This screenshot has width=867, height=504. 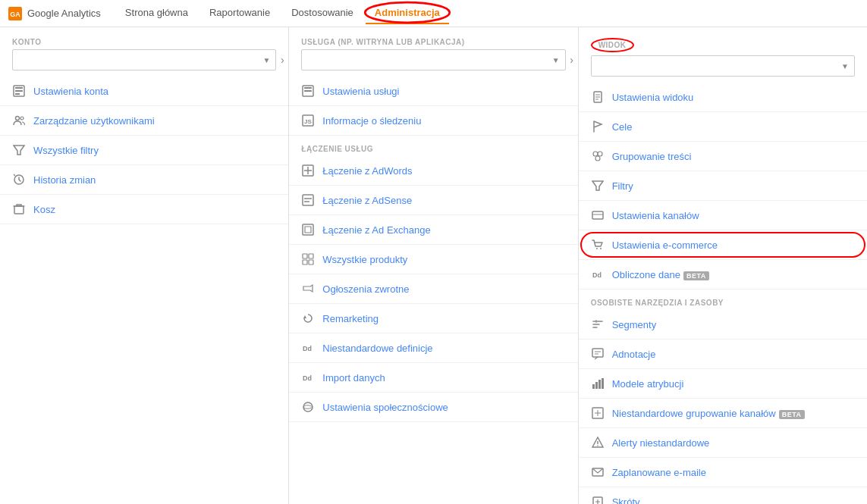 I want to click on filtry-label: Wszystkie filtry, so click(x=66, y=150).